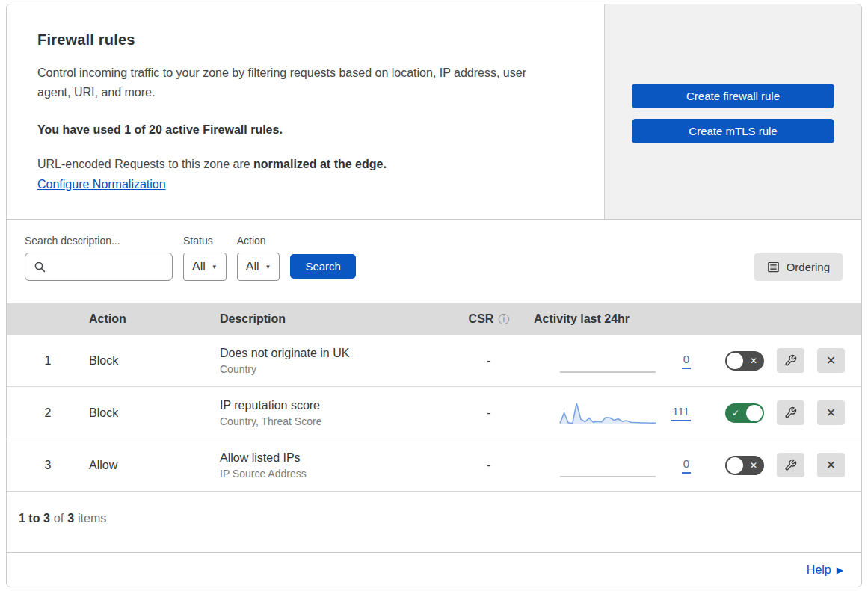  What do you see at coordinates (798, 267) in the screenshot?
I see `ordering-button: Ordering` at bounding box center [798, 267].